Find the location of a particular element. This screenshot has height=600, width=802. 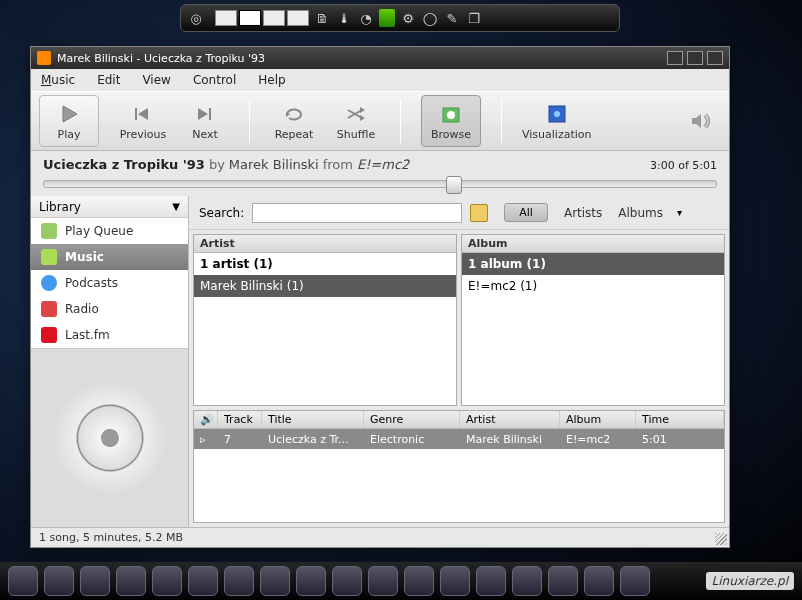

next-button: Next is located at coordinates (205, 121).